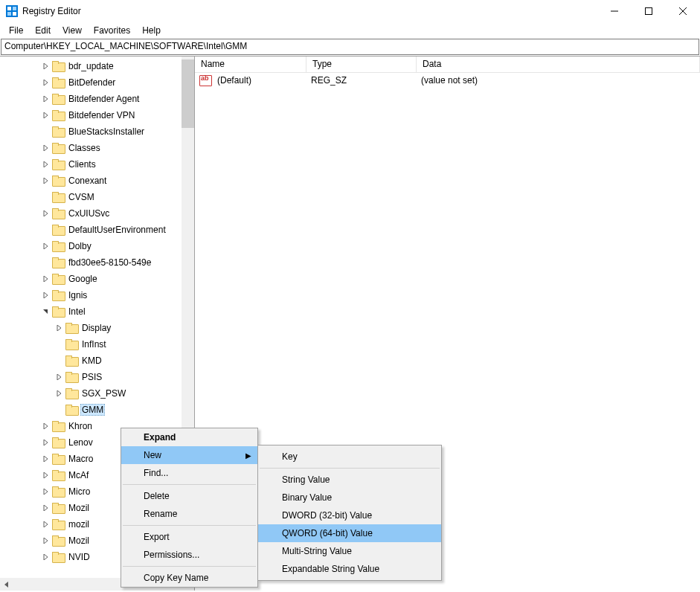  I want to click on tree-item-label: Mozil, so click(79, 541).